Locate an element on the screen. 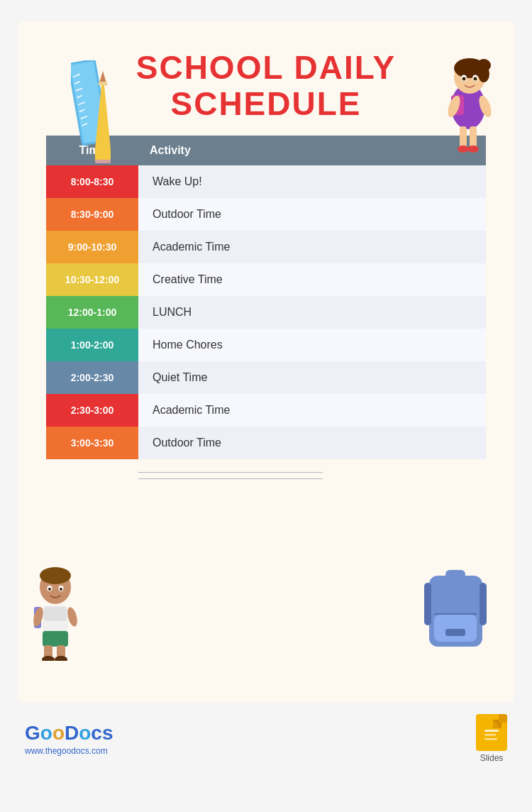 The width and height of the screenshot is (532, 812). activity-cell: Quiet Time is located at coordinates (312, 378).